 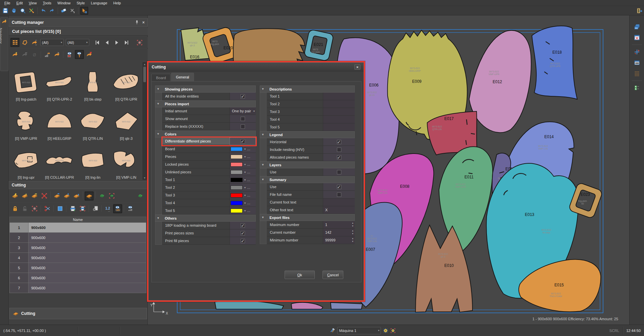 I want to click on checkbox-use: ✓, so click(x=339, y=187).